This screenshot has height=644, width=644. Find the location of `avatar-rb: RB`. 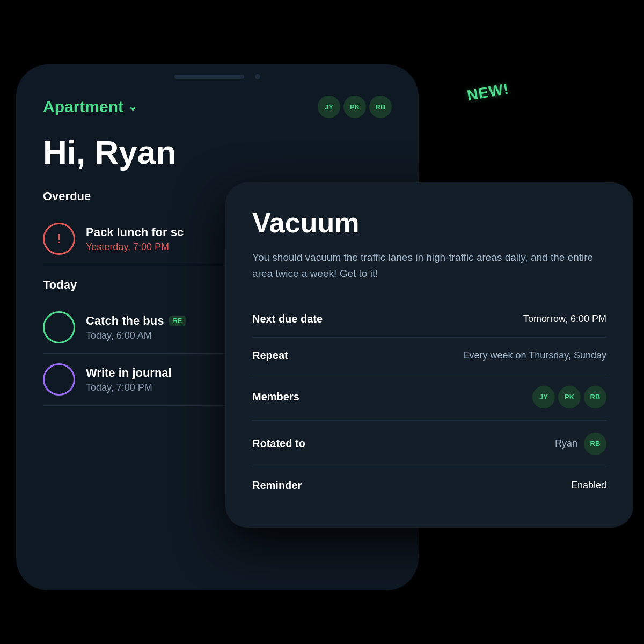

avatar-rb: RB is located at coordinates (380, 107).